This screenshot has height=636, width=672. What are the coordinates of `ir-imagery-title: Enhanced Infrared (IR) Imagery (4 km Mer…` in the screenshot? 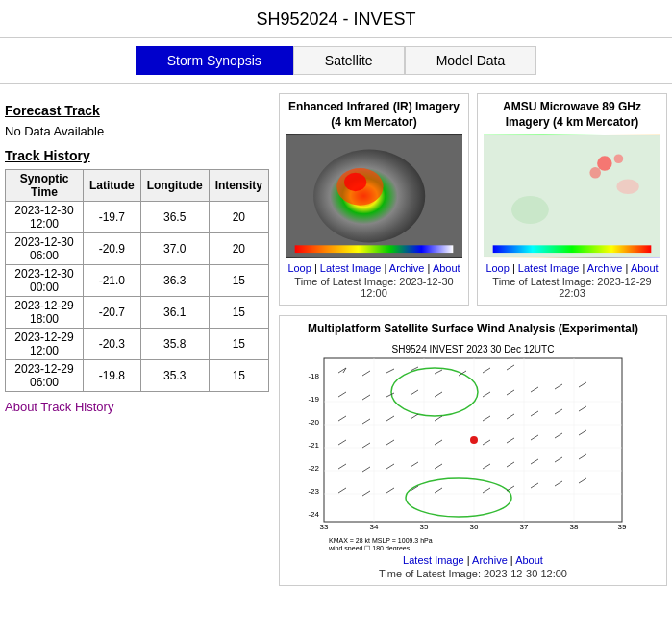 It's located at (374, 115).